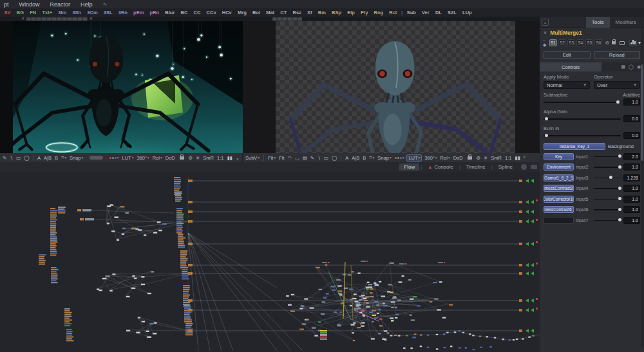 This screenshot has height=352, width=644. I want to click on slider-2-value: 0.0, so click(632, 135).